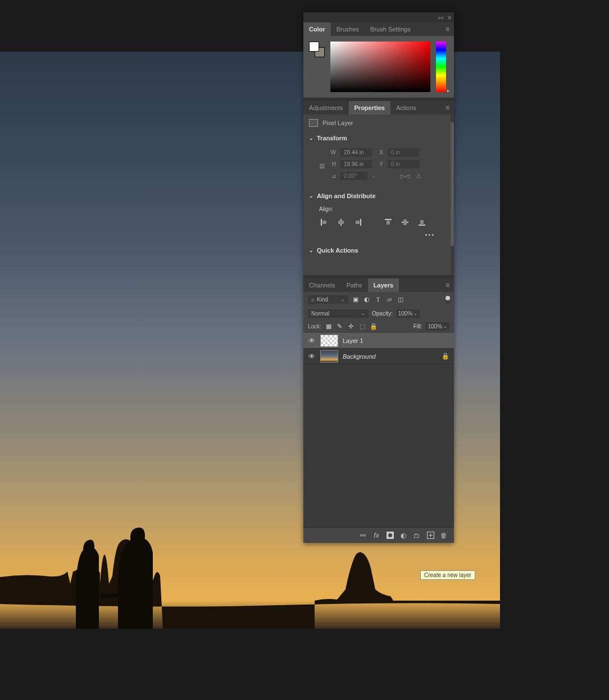 Image resolution: width=609 pixels, height=700 pixels. What do you see at coordinates (314, 47) in the screenshot?
I see `foreground-color-swatch` at bounding box center [314, 47].